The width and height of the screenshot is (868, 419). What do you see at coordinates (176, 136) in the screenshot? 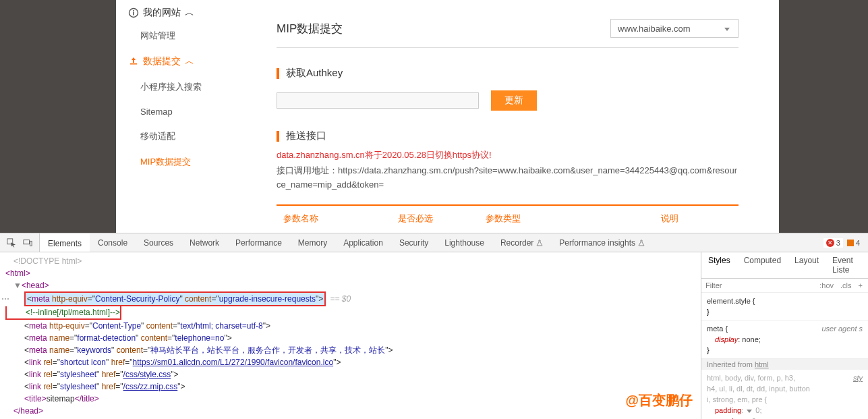
I see `sidebar-item-mobile: 移动适配` at bounding box center [176, 136].